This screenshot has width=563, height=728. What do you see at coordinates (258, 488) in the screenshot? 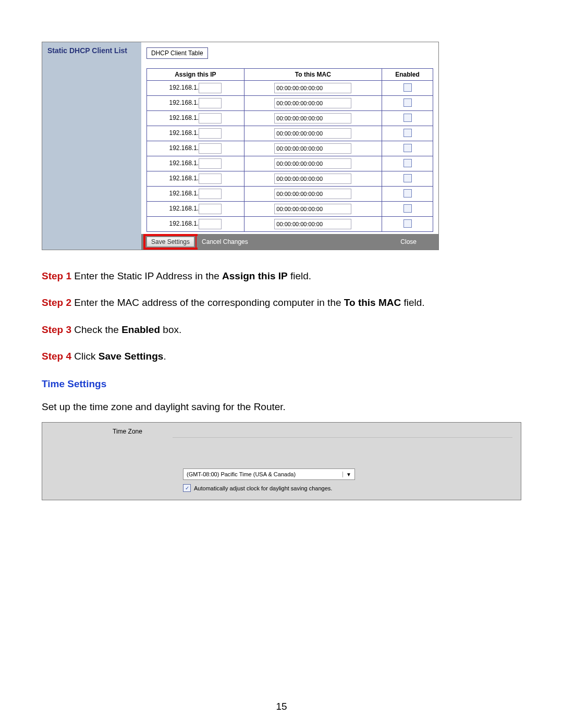
I see `dst-row: ✓ Automatically adjust clock for dayligh…` at bounding box center [258, 488].